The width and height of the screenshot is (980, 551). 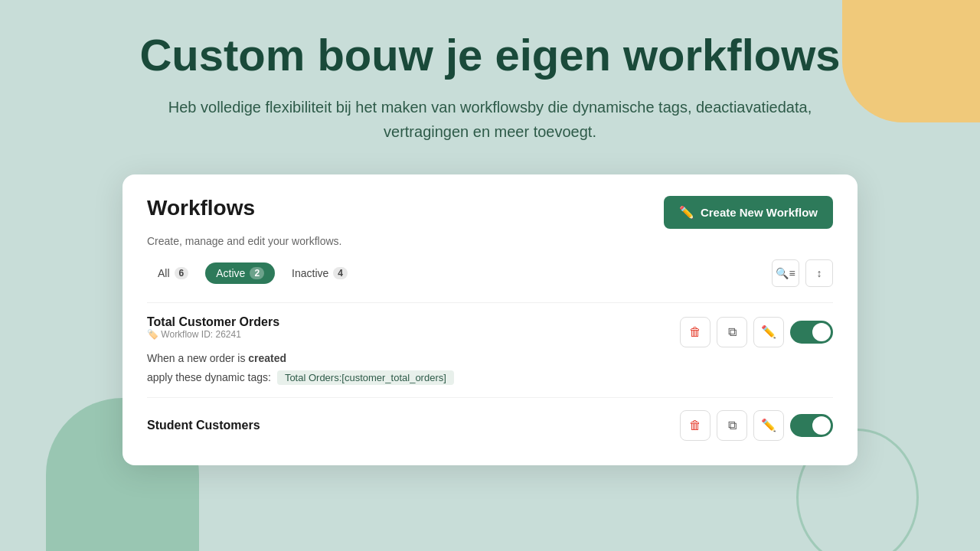 I want to click on toggle-switch, so click(x=812, y=332).